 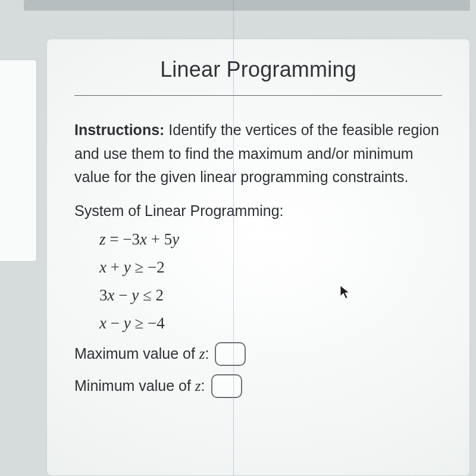 I want to click on page-title: Linear Programming, so click(x=258, y=76).